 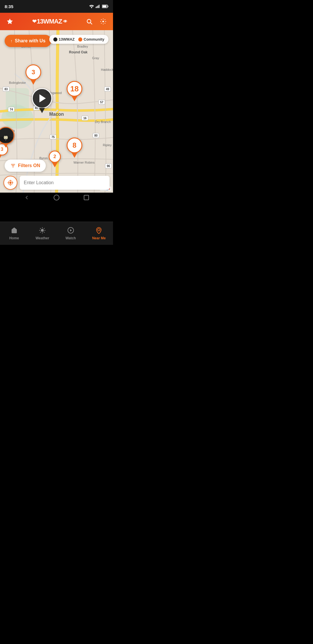 I want to click on home-button, so click(x=57, y=198).